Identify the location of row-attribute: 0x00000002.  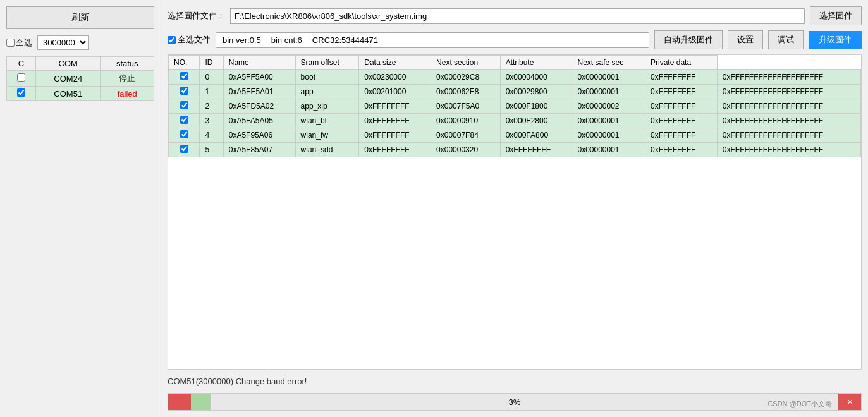
(609, 106).